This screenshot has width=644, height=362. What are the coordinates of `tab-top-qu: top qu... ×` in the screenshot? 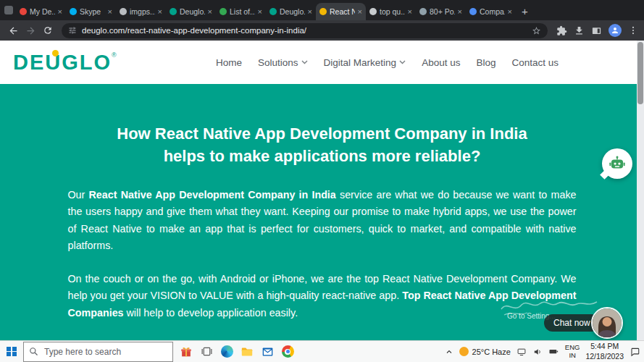 It's located at (391, 12).